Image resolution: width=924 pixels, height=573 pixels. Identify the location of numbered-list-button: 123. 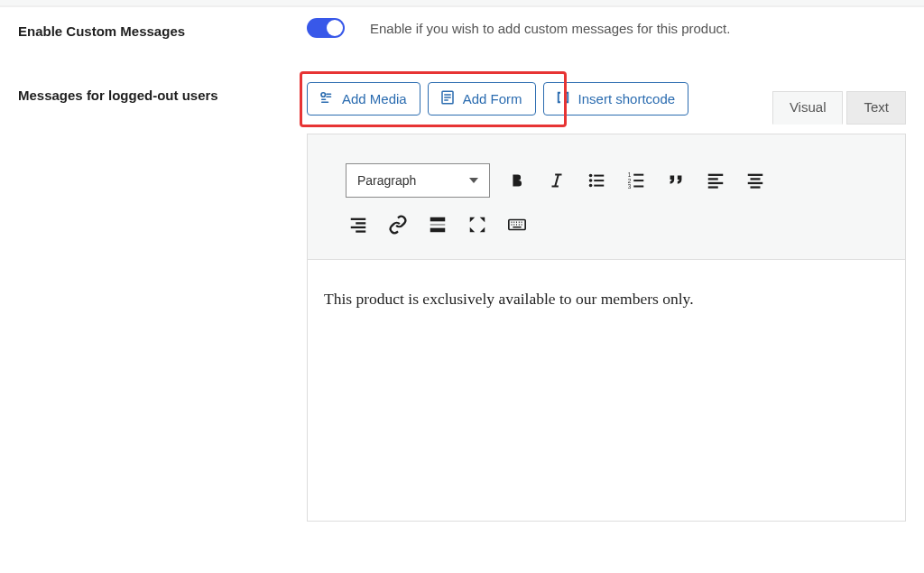
(636, 180).